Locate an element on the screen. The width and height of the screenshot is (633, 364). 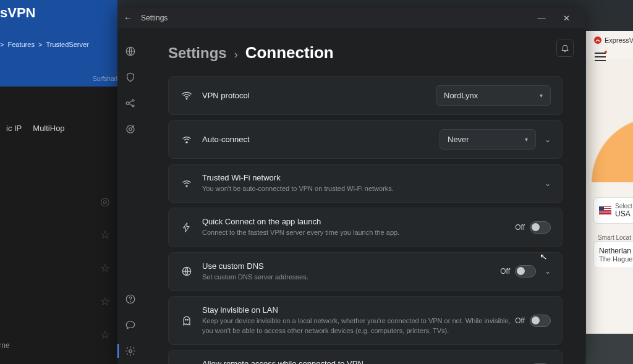
wifi-icon is located at coordinates (187, 140).